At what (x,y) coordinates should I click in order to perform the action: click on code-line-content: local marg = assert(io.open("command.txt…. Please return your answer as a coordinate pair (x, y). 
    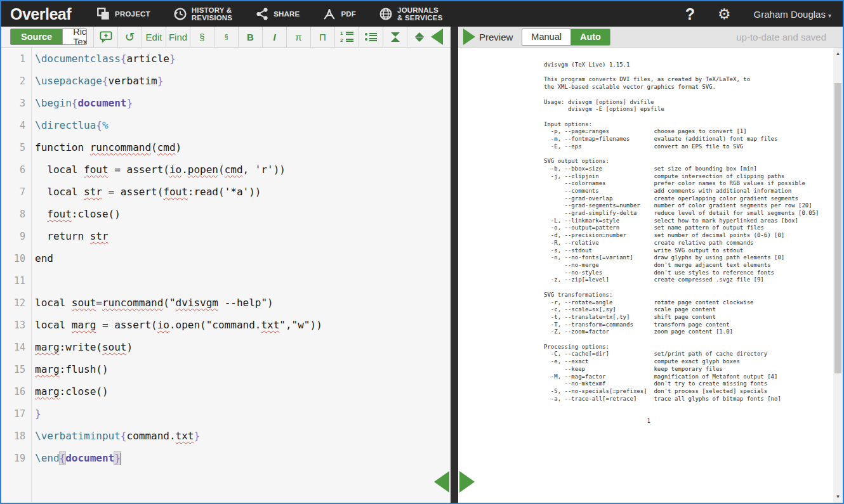
    Looking at the image, I should click on (176, 325).